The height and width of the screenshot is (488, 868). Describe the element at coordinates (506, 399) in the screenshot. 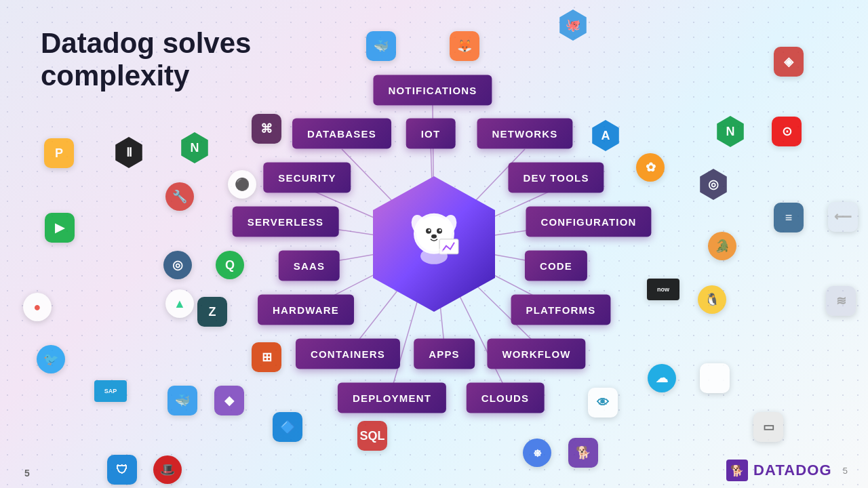

I see `category-clouds: CLOUDS` at that location.